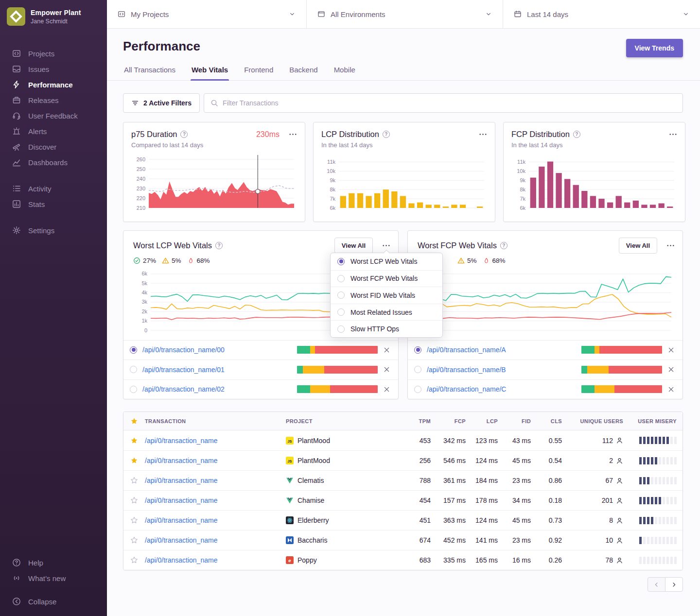 The image size is (700, 616). I want to click on transaction-link: /api/0/transaction_name/01, so click(217, 370).